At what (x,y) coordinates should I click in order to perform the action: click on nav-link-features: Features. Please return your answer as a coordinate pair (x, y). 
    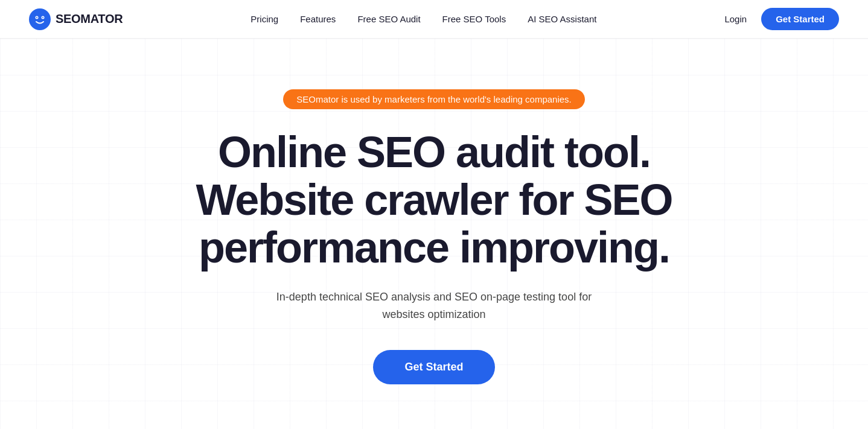
    Looking at the image, I should click on (318, 19).